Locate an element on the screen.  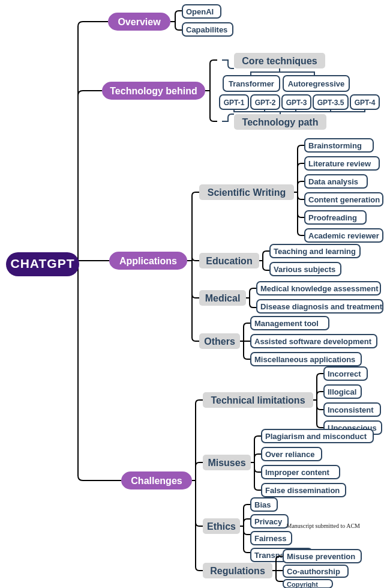
leaf-autoregressive-label: Autoregressive is located at coordinates (317, 84).